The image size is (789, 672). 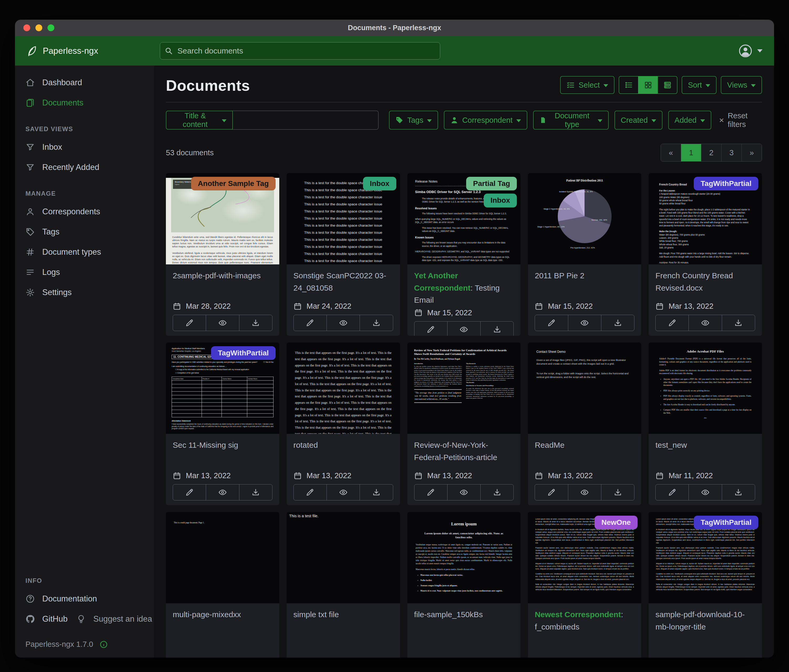 I want to click on document-title: 2sample-pdf-with-images, so click(x=222, y=285).